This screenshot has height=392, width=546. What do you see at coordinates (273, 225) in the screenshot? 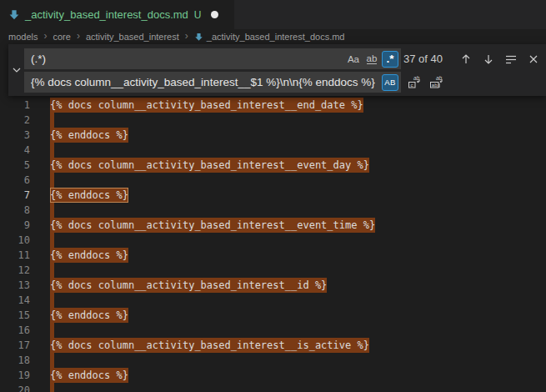
I see `editor-line-9: 9{% docs column__activity_based_interest…` at bounding box center [273, 225].